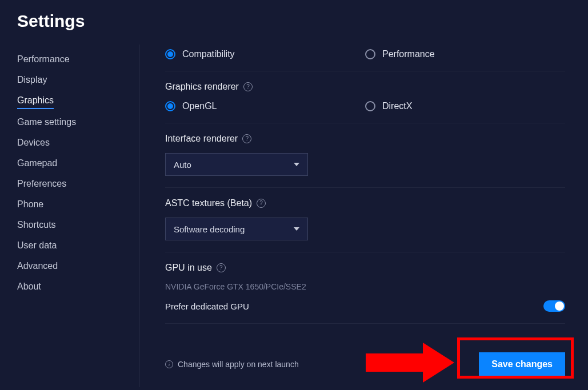 This screenshot has height=390, width=588. Describe the element at coordinates (37, 163) in the screenshot. I see `sidebar-item-gamepad: Gamepad` at that location.